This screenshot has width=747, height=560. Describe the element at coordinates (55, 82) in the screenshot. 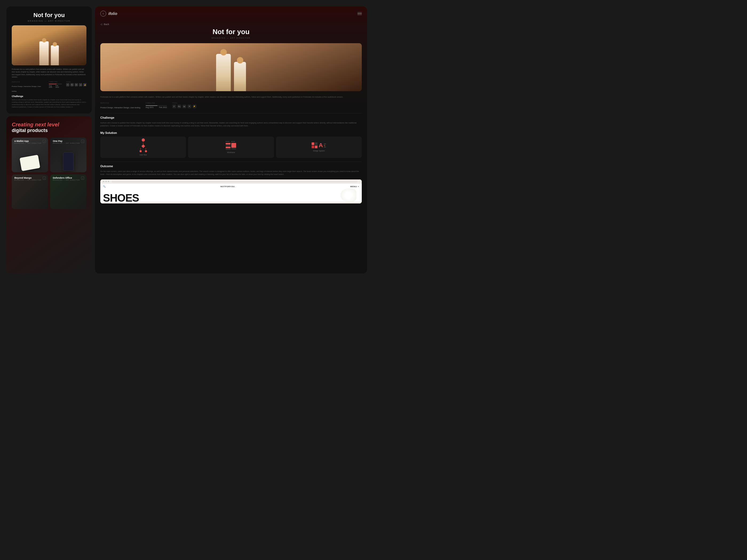

I see `timeline-label: TIMELINE` at that location.